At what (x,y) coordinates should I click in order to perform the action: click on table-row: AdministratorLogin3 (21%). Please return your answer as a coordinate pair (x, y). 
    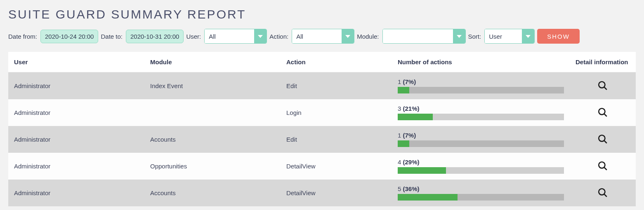
    Looking at the image, I should click on (322, 113).